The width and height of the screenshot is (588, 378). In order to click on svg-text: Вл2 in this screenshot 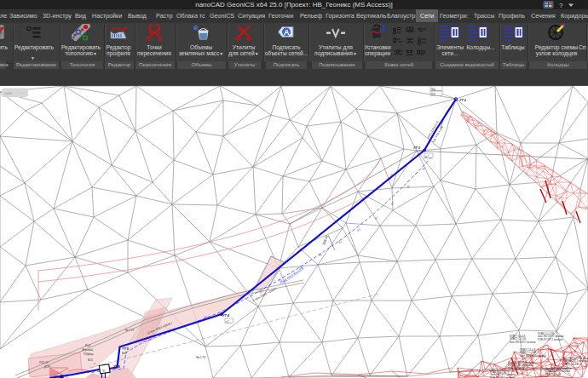, I will do `click(124, 353)`.